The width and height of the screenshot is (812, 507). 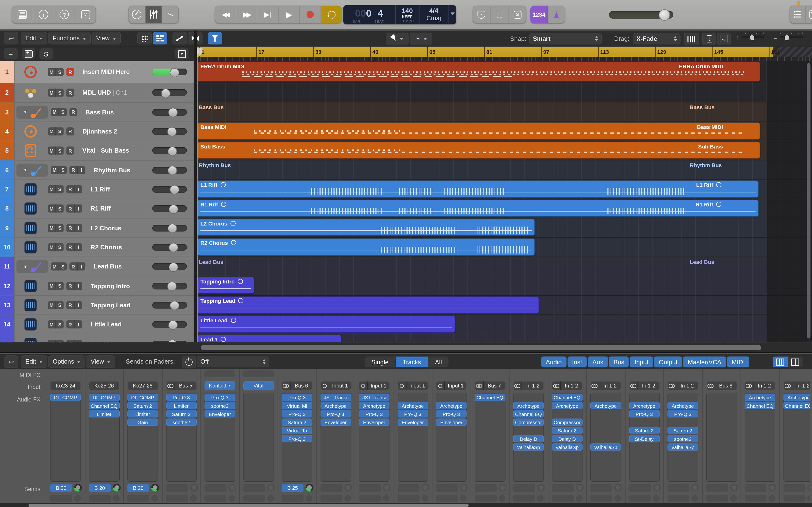 I want to click on track-number: 2, so click(x=7, y=93).